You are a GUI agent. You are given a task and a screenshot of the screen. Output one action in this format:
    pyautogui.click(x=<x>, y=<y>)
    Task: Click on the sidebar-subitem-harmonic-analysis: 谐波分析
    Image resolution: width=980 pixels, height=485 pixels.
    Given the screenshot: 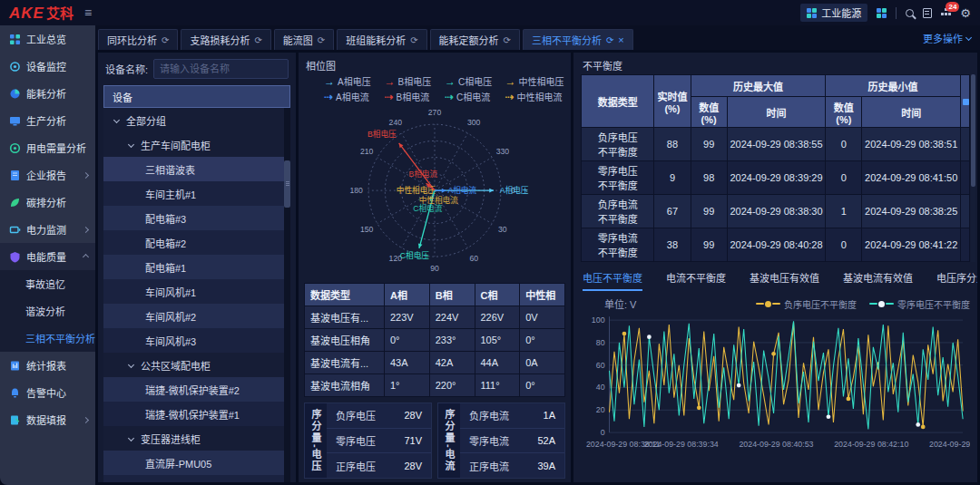 What is the action you would take?
    pyautogui.click(x=47, y=311)
    